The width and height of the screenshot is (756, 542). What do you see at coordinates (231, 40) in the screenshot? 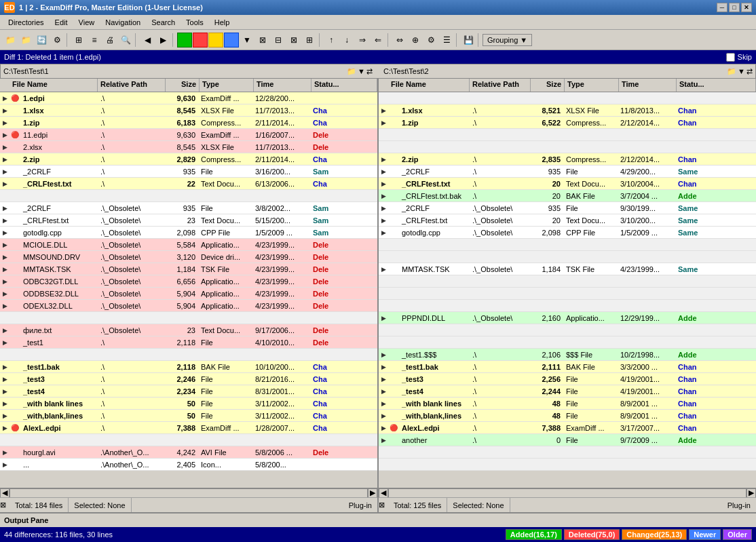
I see `tb-color-blue` at bounding box center [231, 40].